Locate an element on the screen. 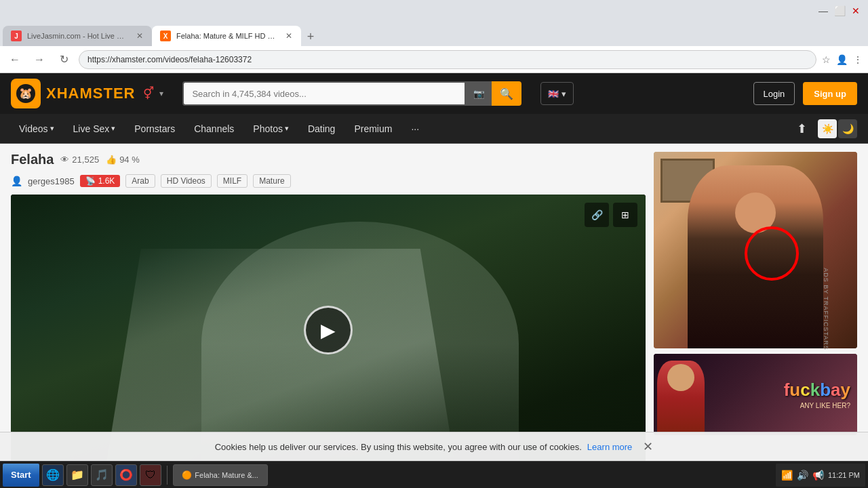  search-button: 🔍 is located at coordinates (507, 94).